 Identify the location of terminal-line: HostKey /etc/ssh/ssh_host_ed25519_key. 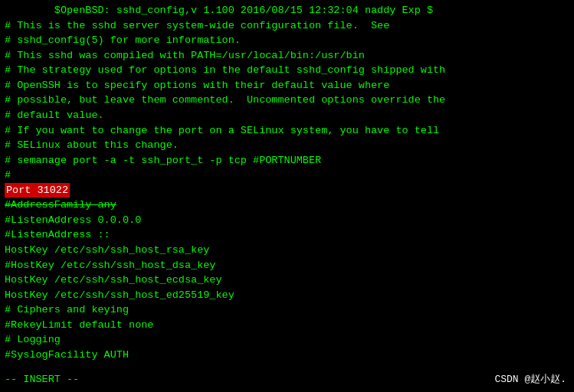
(287, 296).